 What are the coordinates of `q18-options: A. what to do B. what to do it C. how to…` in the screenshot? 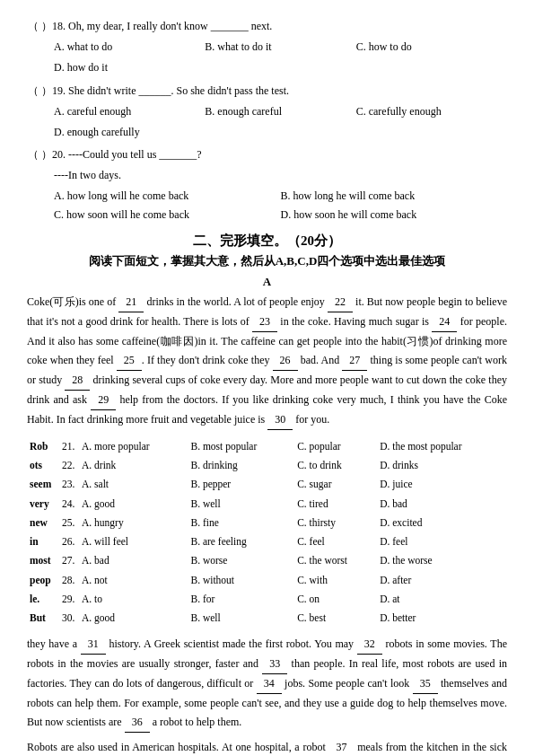 It's located at (267, 57).